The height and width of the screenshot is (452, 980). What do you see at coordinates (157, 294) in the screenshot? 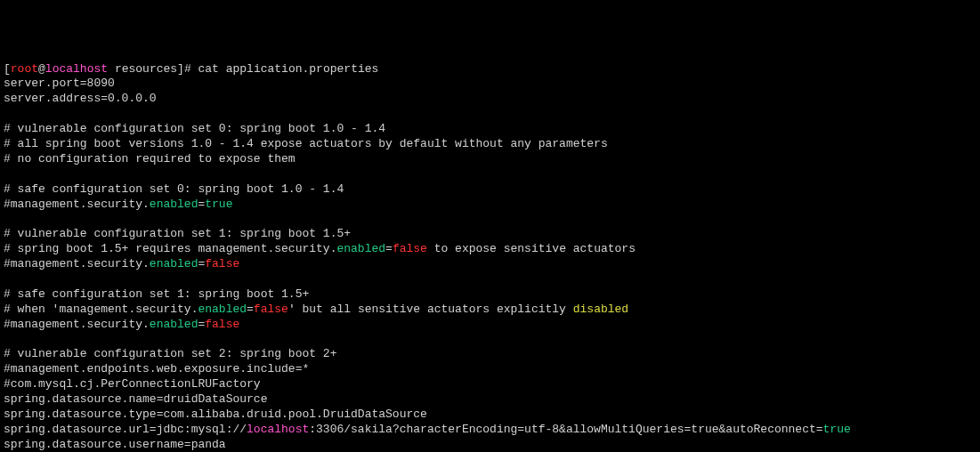
I see `comment-line: # safe configuration set 1: spring boot …` at bounding box center [157, 294].